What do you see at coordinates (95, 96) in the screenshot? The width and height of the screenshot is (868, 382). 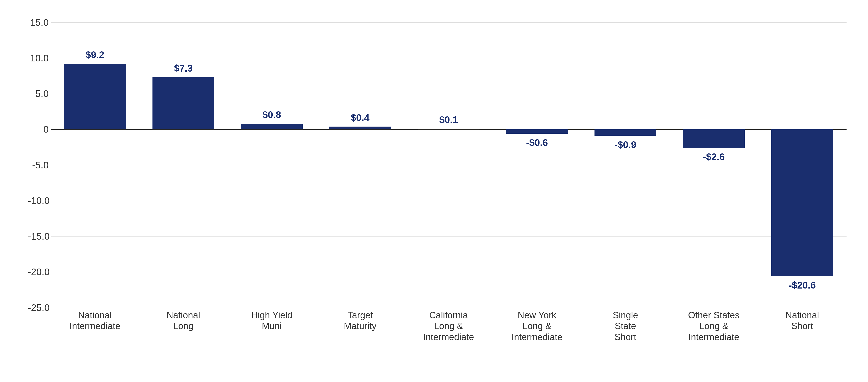 I see `bar-wrapper: $9.2` at bounding box center [95, 96].